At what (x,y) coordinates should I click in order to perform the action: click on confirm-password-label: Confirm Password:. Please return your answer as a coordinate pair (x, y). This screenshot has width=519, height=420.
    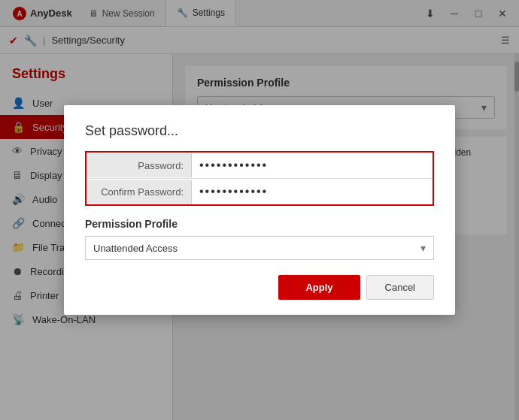
    Looking at the image, I should click on (139, 192).